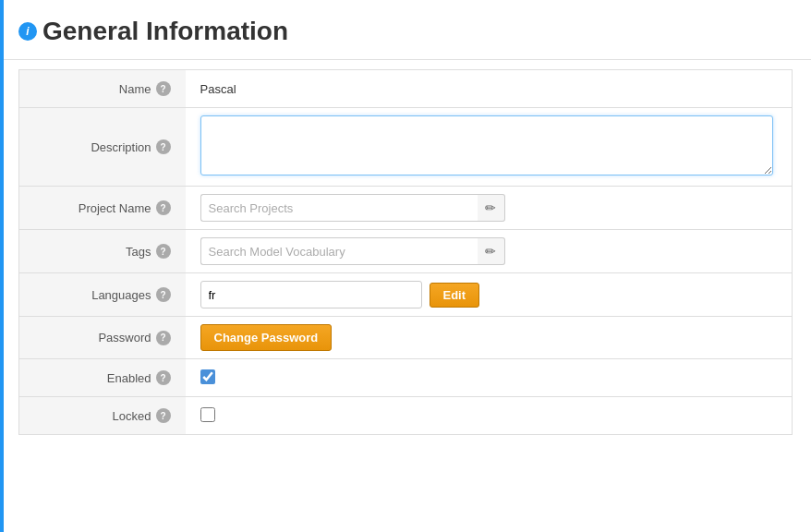 This screenshot has width=811, height=532. I want to click on description-textarea, so click(487, 146).